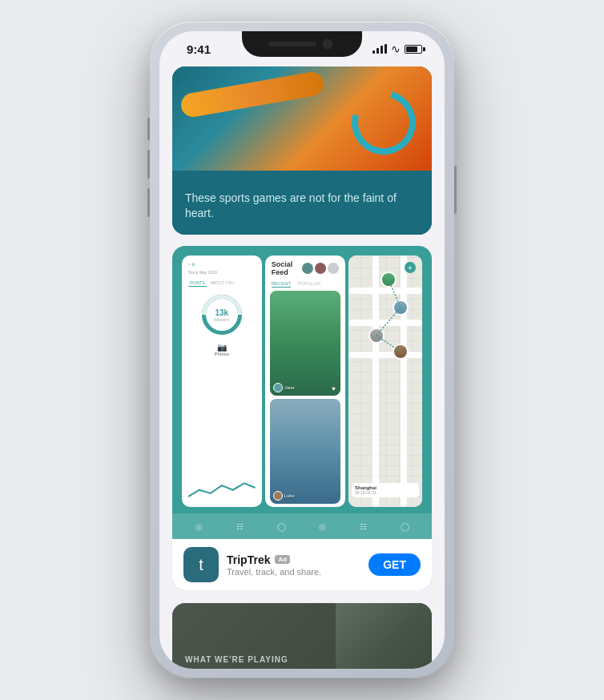 This screenshot has width=604, height=700. What do you see at coordinates (282, 559) in the screenshot?
I see `ad-badge: Ad` at bounding box center [282, 559].